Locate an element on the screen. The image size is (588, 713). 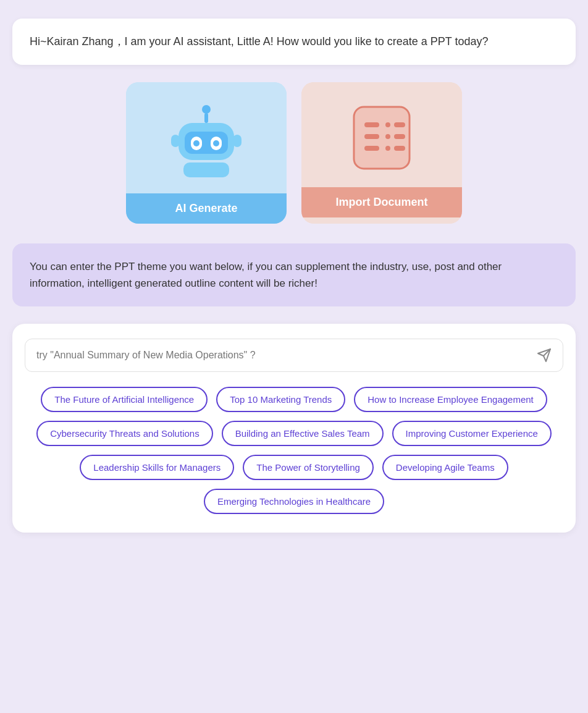
document-icon is located at coordinates (382, 138).